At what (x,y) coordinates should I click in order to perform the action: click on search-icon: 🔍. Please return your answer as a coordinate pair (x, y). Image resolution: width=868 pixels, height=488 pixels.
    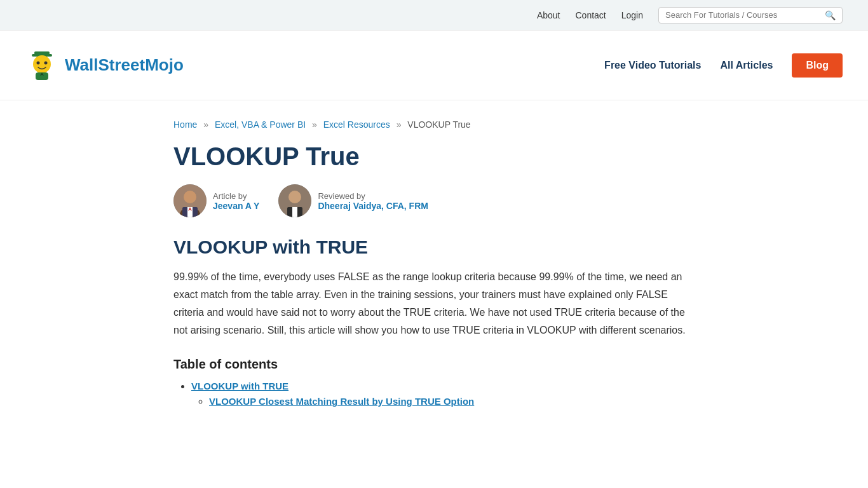
    Looking at the image, I should click on (830, 15).